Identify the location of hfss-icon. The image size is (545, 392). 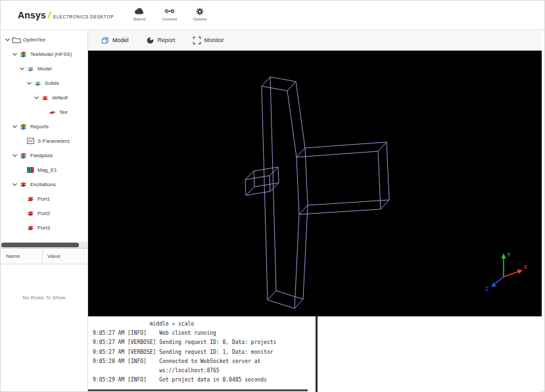
(24, 54).